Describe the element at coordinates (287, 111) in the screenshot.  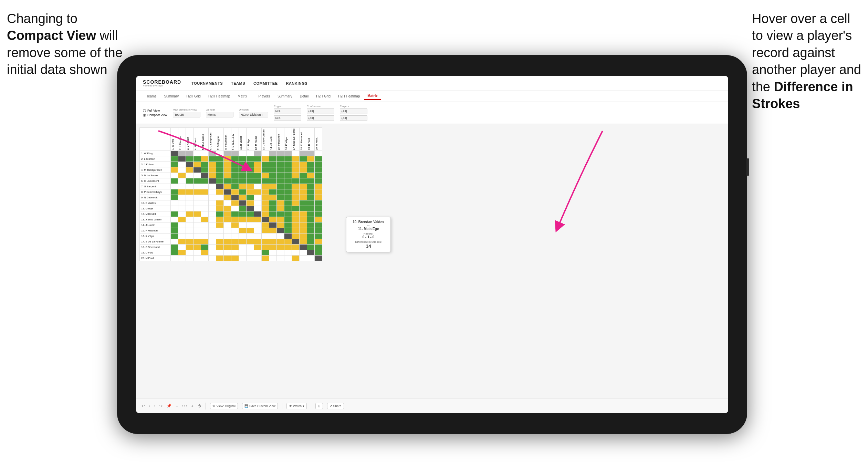
I see `region-select: N/A` at that location.